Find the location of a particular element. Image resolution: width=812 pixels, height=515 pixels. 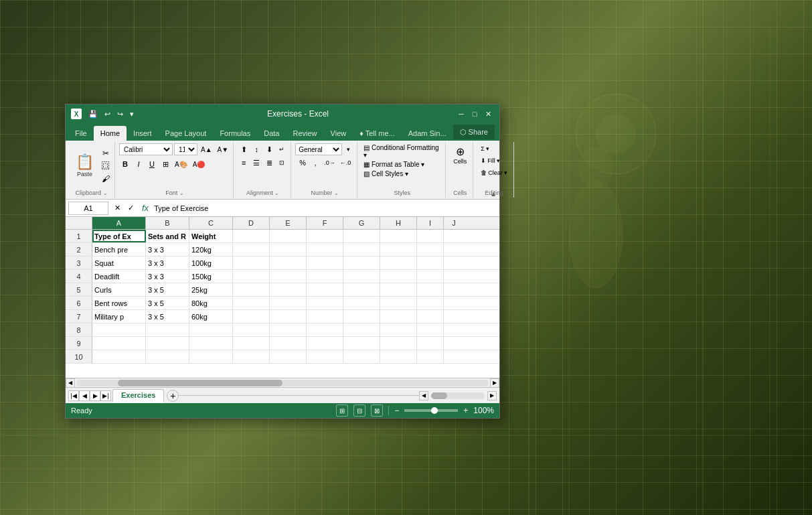

cell-c1: Weight is located at coordinates (212, 236).